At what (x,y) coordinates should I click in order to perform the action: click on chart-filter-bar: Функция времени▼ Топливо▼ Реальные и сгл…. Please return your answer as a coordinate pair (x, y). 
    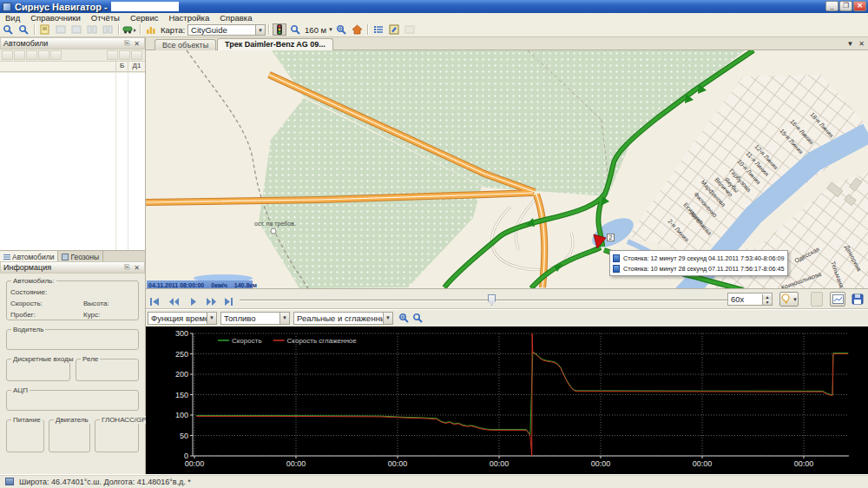
    Looking at the image, I should click on (507, 318).